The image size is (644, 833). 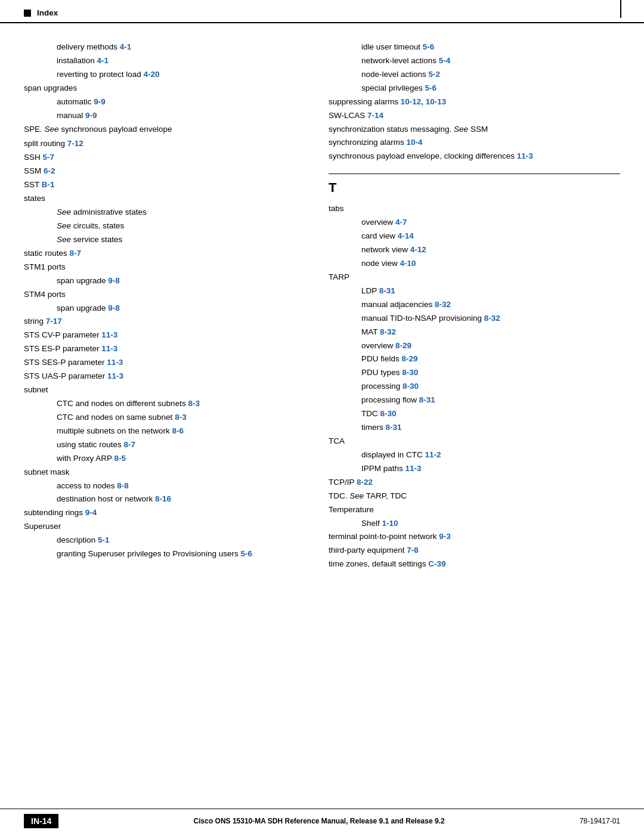 What do you see at coordinates (491, 318) in the screenshot?
I see `list-item: manual TID-to-NSAP provisioning 8-32` at bounding box center [491, 318].